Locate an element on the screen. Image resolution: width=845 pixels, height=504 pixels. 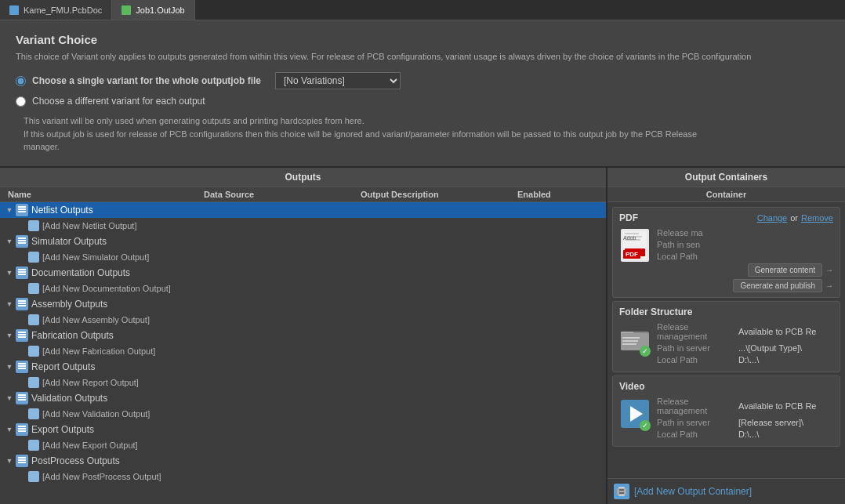
col-description-header: Output Description is located at coordinates (439, 194).